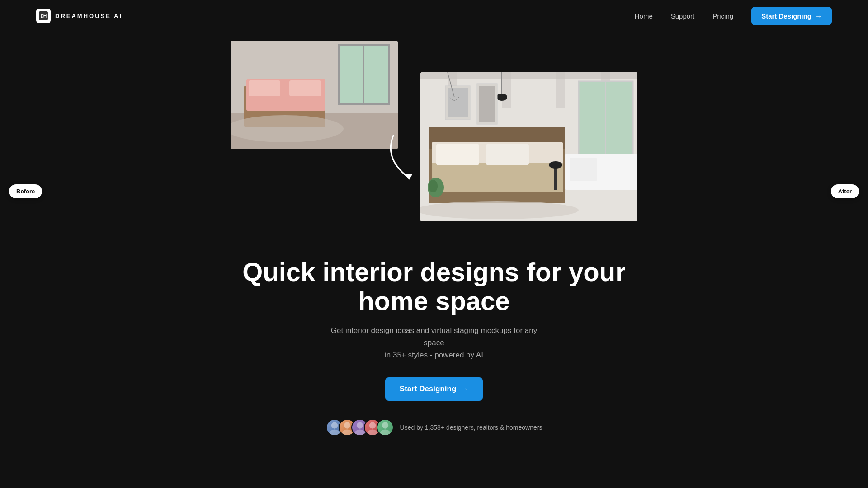 The height and width of the screenshot is (488, 868). Describe the element at coordinates (465, 389) in the screenshot. I see `hero-cta-arrow-icon: →` at that location.